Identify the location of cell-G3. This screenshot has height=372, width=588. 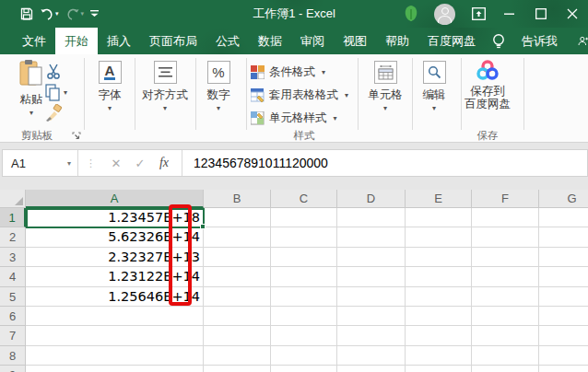
(564, 258).